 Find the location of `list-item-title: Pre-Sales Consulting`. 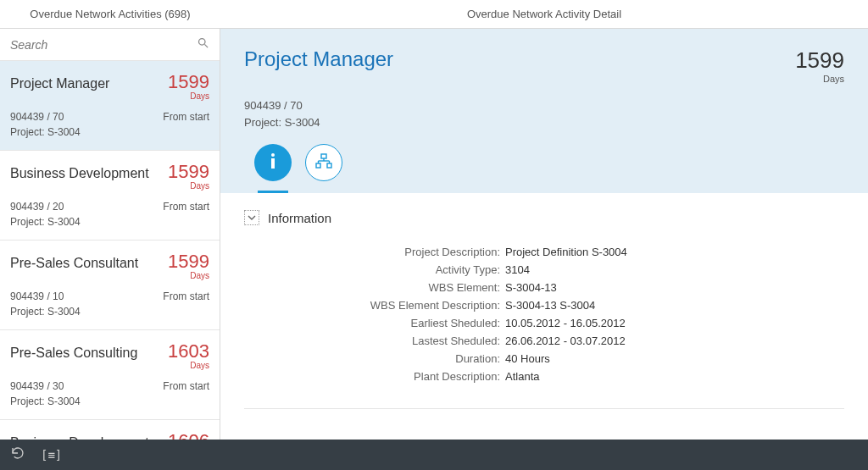

list-item-title: Pre-Sales Consulting is located at coordinates (74, 353).